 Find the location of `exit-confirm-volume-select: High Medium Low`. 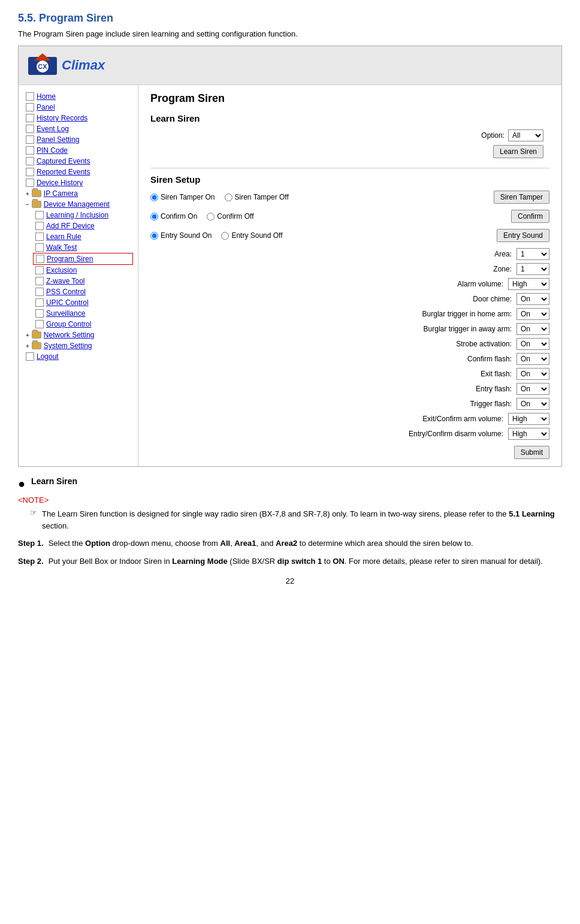

exit-confirm-volume-select: High Medium Low is located at coordinates (528, 419).